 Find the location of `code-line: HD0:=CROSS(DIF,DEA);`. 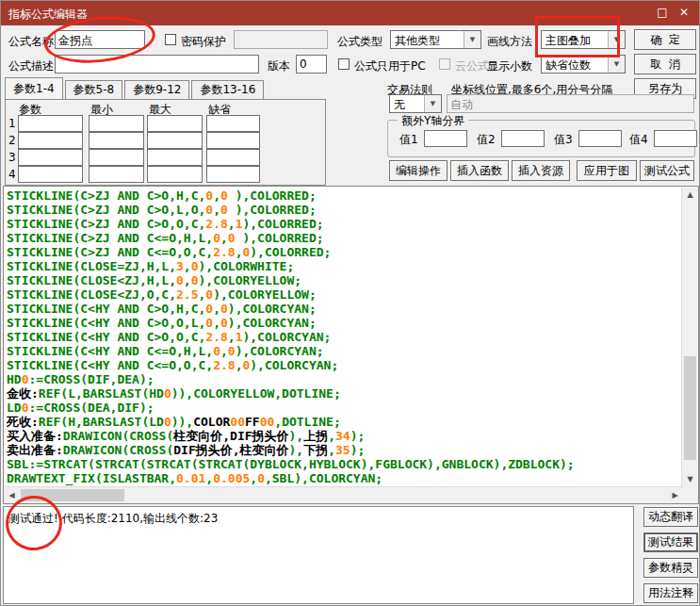

code-line: HD0:=CROSS(DIF,DEA); is located at coordinates (343, 379).